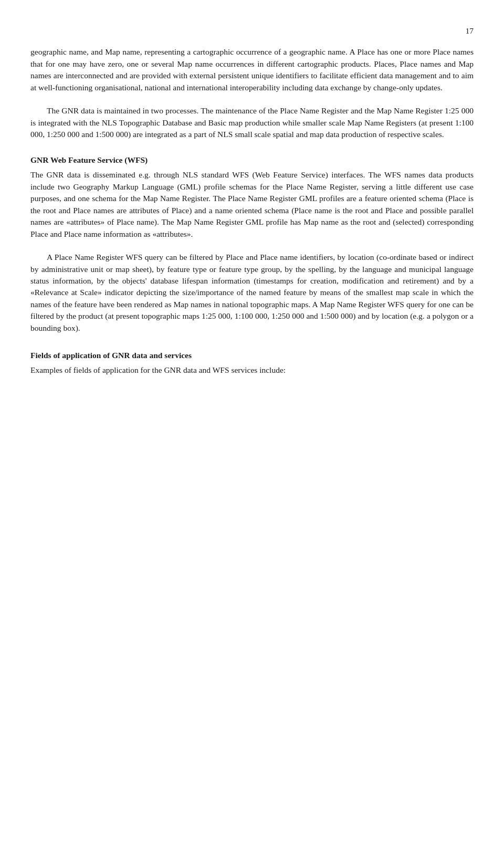  Describe the element at coordinates (252, 370) in the screenshot. I see `fields-body: Examples of fields of application for th…` at that location.